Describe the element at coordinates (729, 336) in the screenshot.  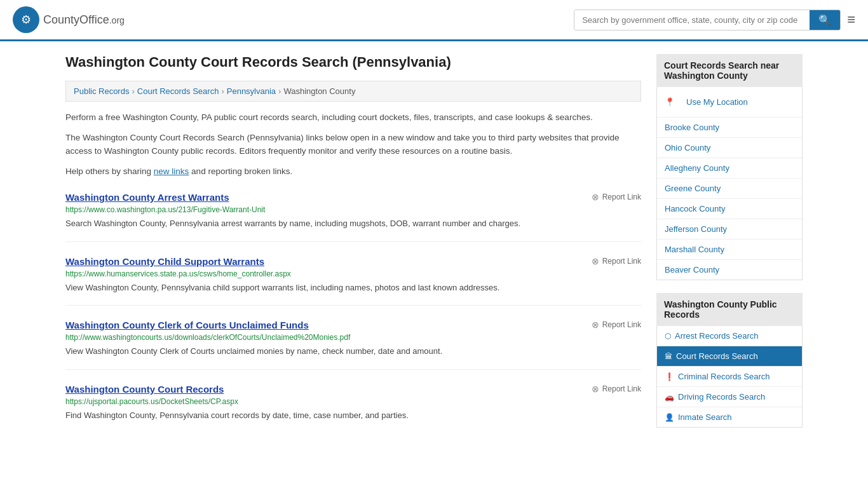
I see `arrest-records-link: ⬡ Arrest Records Search` at that location.